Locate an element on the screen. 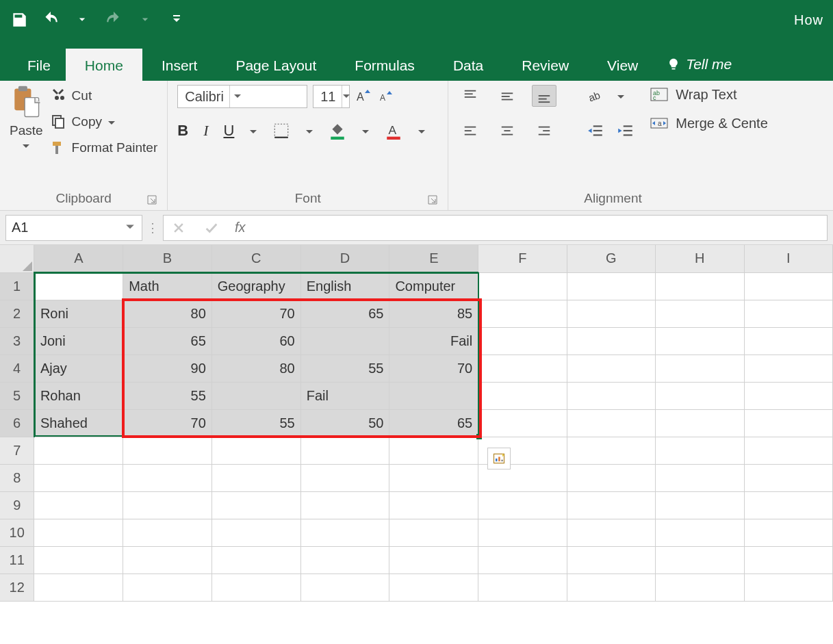 The width and height of the screenshot is (833, 644). row-header-12: 12 is located at coordinates (17, 587).